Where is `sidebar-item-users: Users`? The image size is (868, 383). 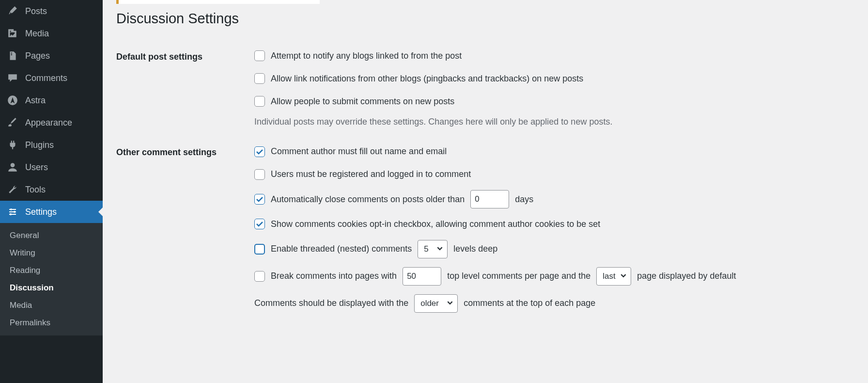 sidebar-item-users: Users is located at coordinates (51, 167).